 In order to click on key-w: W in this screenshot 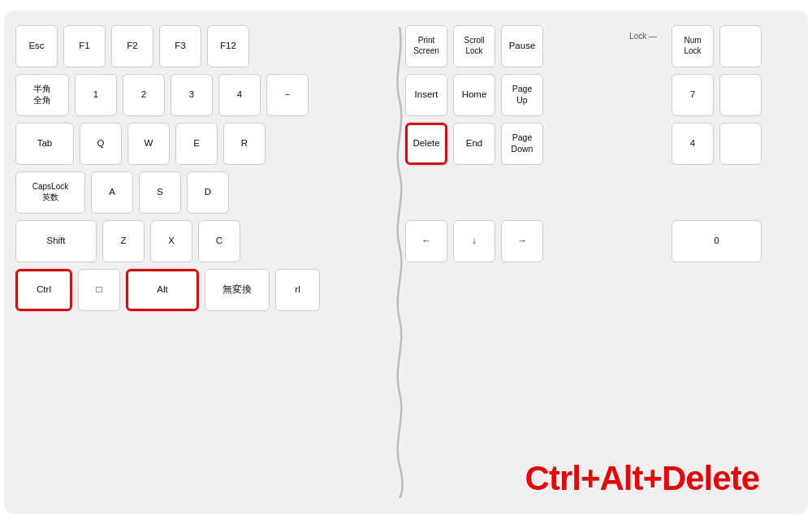, I will do `click(149, 144)`.